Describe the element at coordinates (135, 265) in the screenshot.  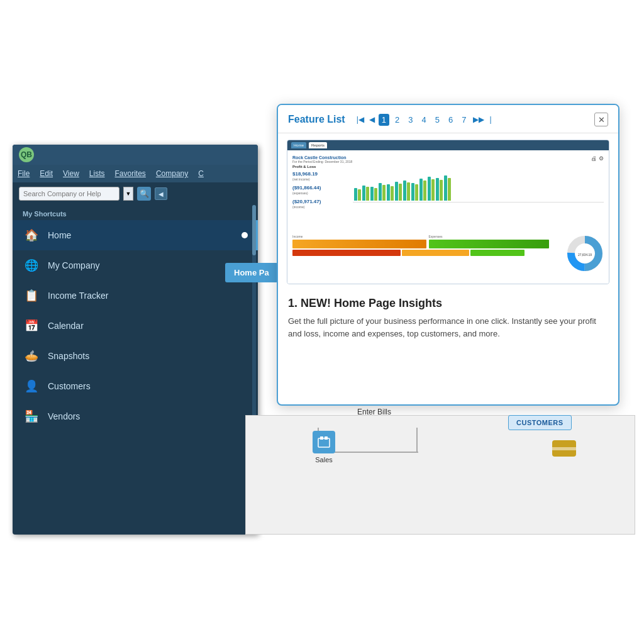
I see `sidebar-item-my-company: 🌐 My Company` at that location.